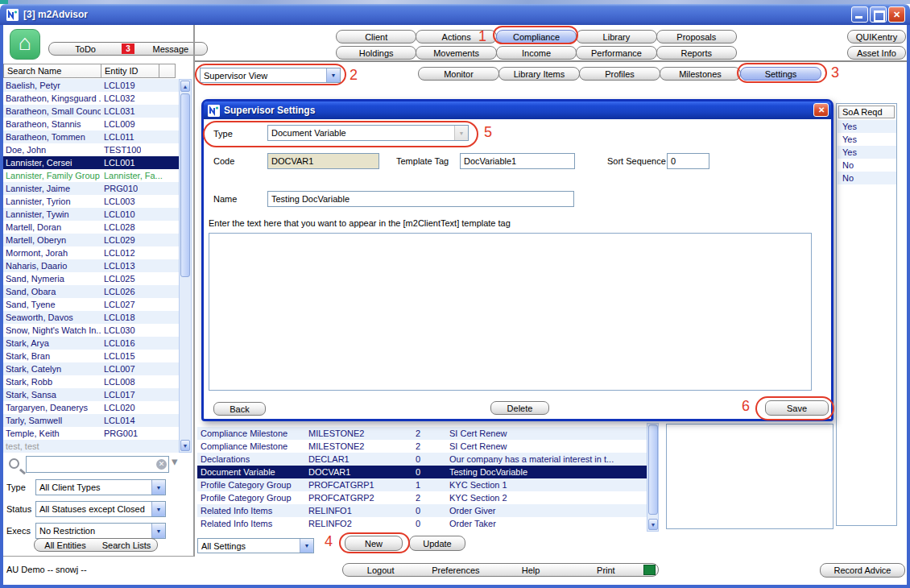  Describe the element at coordinates (420, 199) in the screenshot. I see `name-field: Testing DocVariable` at that location.